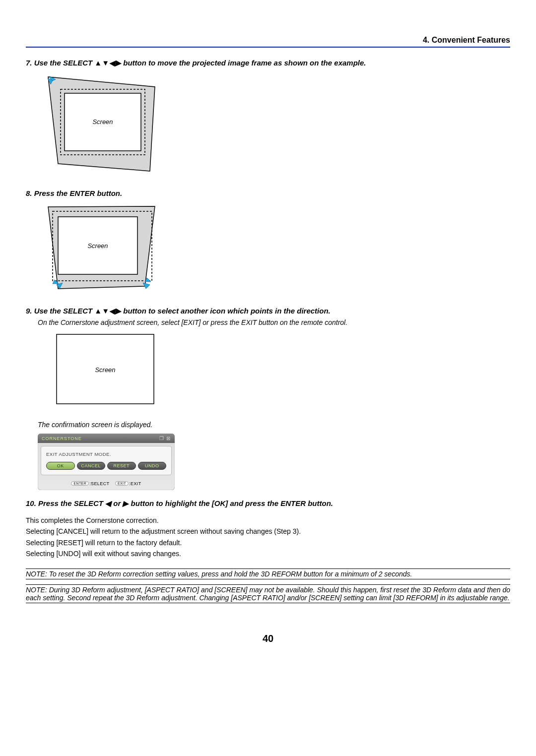 This screenshot has height=756, width=536. What do you see at coordinates (268, 193) in the screenshot?
I see `step-8: 8. Press the ENTER button.` at bounding box center [268, 193].